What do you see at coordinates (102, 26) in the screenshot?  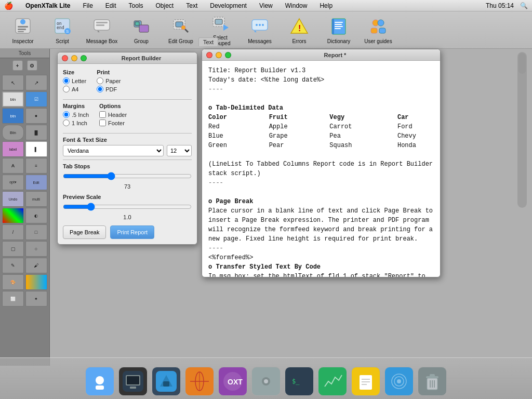 I see `messagebox-icon` at bounding box center [102, 26].